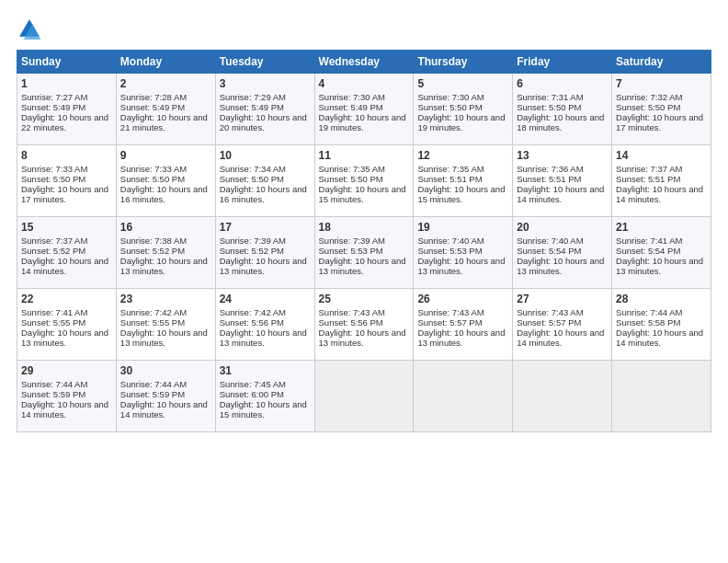 Image resolution: width=728 pixels, height=563 pixels. Describe the element at coordinates (463, 325) in the screenshot. I see `calendar-cell: 26Sunrise: 7:43 AMSunset: 5:57 PMDayligh…` at that location.